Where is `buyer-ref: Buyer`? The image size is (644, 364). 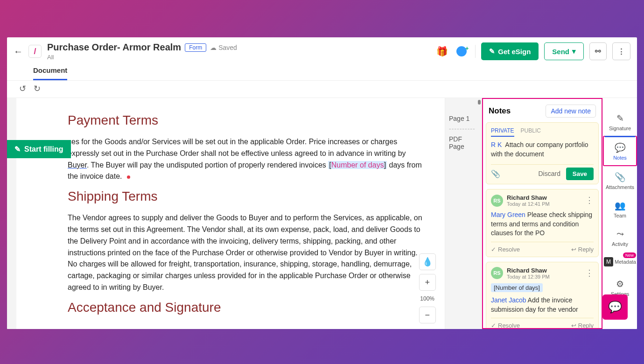 buyer-ref: Buyer is located at coordinates (77, 165).